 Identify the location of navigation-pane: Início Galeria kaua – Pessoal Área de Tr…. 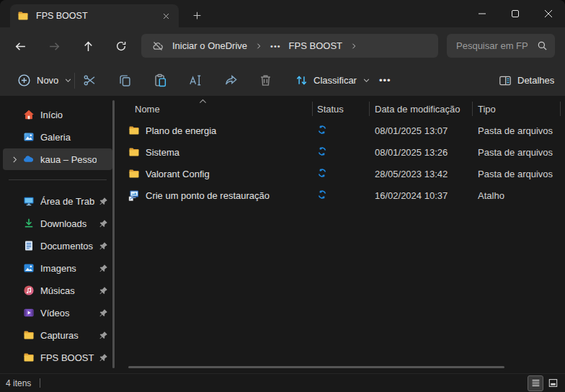
(58, 235).